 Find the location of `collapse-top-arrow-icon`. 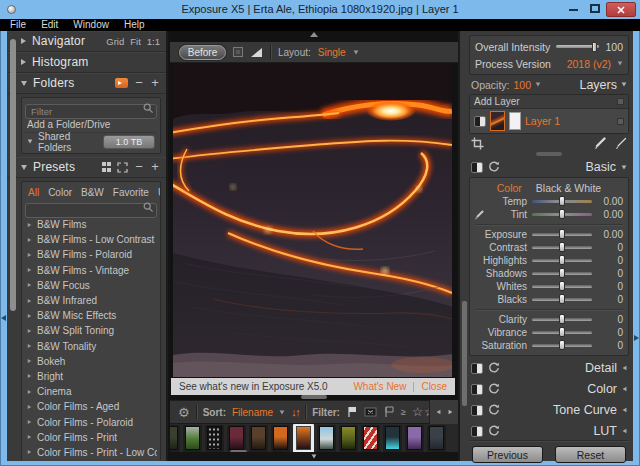

collapse-top-arrow-icon is located at coordinates (314, 34).